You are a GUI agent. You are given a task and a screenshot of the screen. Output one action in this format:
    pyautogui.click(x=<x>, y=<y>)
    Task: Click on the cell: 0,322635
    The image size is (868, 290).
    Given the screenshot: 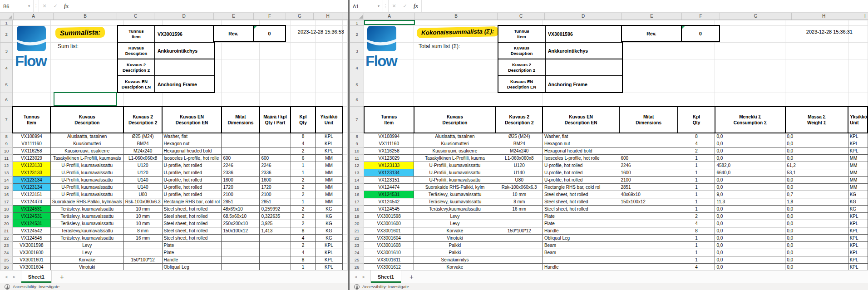 What is the action you would take?
    pyautogui.click(x=275, y=216)
    